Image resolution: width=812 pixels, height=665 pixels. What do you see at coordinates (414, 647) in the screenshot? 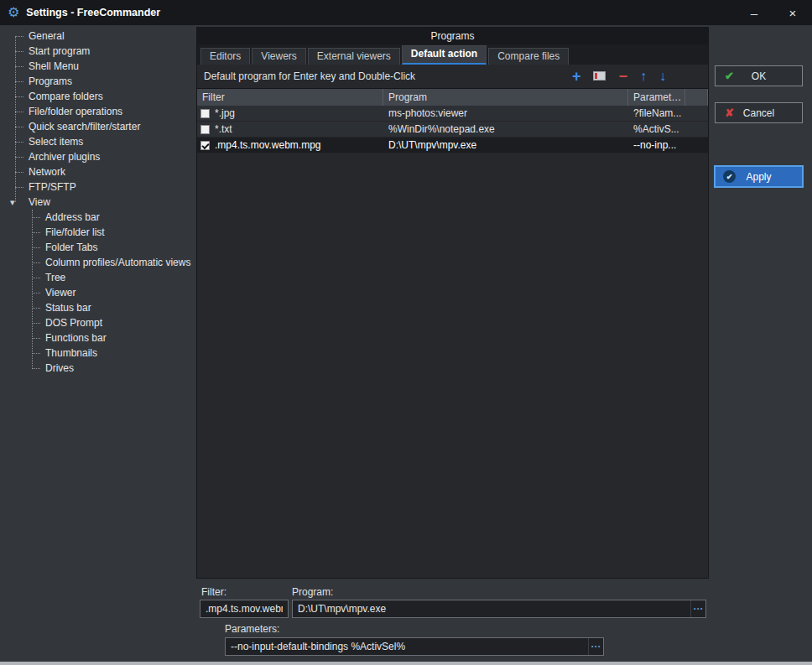
I see `parameters-field-wrap: ···` at bounding box center [414, 647].